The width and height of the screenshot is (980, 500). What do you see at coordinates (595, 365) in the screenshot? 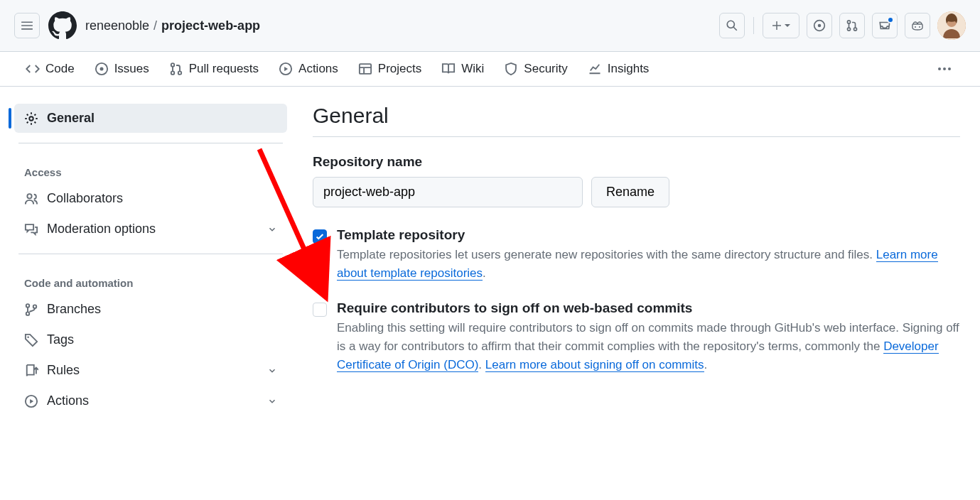
I see `signoff-learn-more-link: Learn more about signing off on commits` at bounding box center [595, 365].